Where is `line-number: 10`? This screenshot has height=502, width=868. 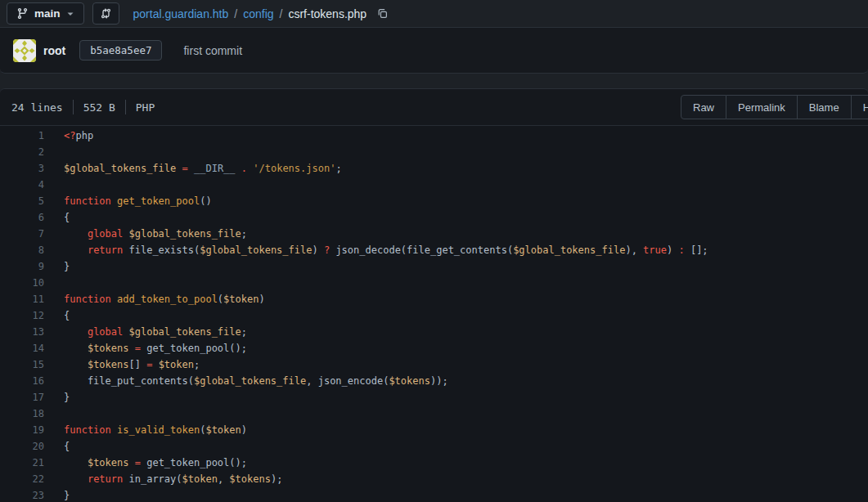
line-number: 10 is located at coordinates (22, 283).